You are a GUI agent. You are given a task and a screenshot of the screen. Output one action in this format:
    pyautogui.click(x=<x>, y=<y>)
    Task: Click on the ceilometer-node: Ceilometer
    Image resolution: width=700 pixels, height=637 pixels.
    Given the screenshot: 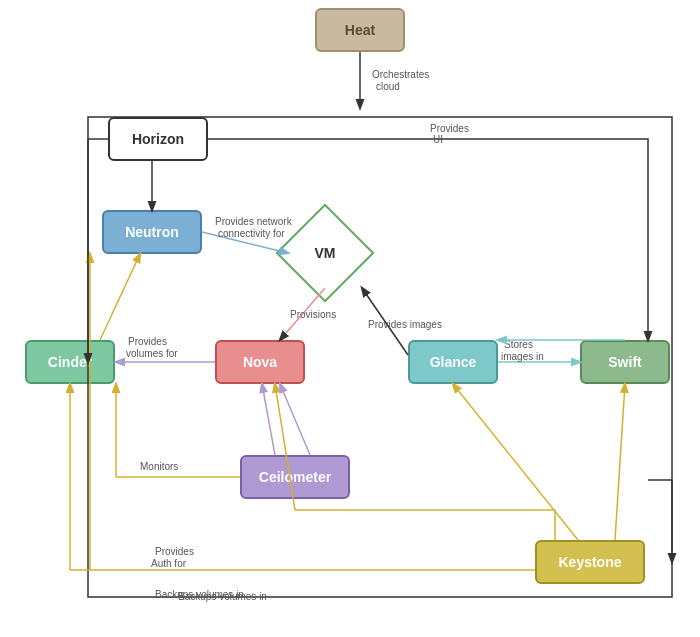 What is the action you would take?
    pyautogui.click(x=295, y=477)
    